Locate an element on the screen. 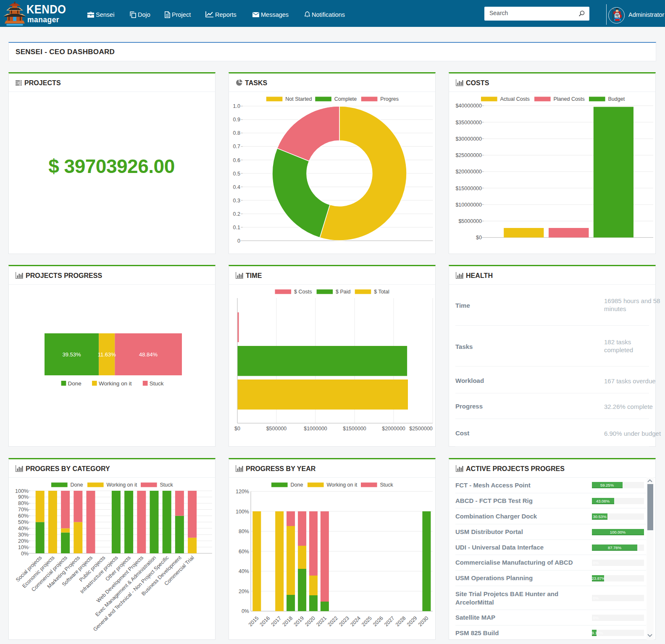  svg-text: $2500000 is located at coordinates (421, 429).